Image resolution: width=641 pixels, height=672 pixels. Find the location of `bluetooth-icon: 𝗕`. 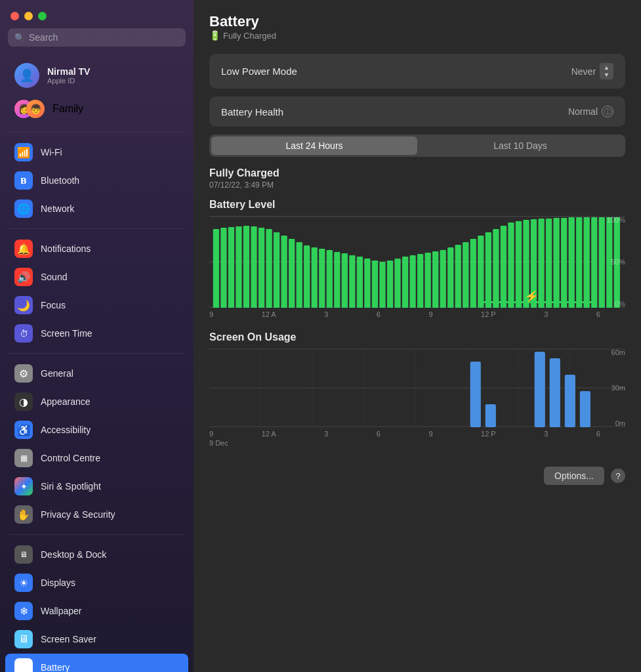

bluetooth-icon: 𝗕 is located at coordinates (24, 180).